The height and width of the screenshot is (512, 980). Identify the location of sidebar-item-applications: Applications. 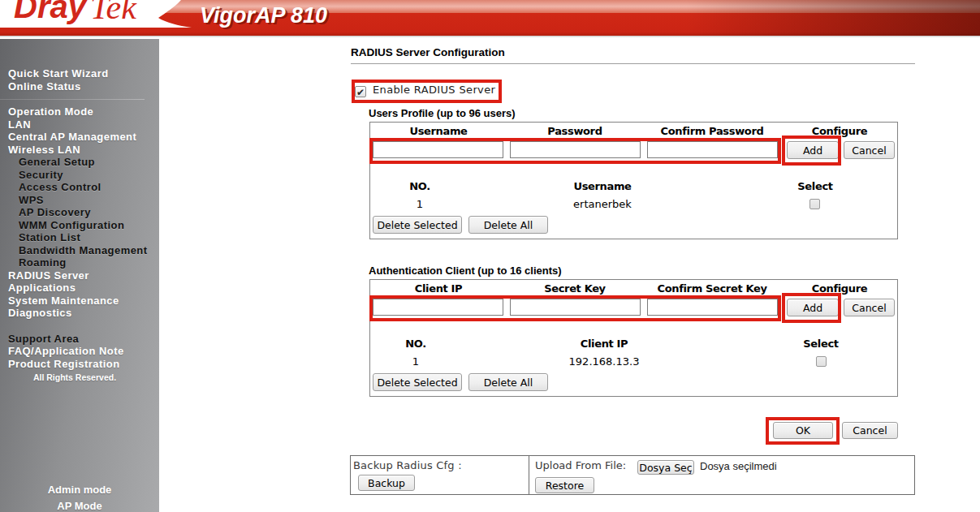
(42, 288).